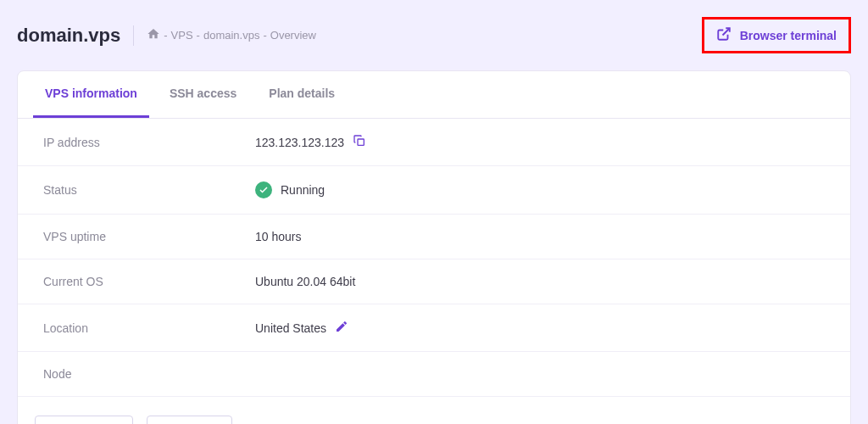 The image size is (868, 424). What do you see at coordinates (434, 190) in the screenshot?
I see `info-row-status: Status Running` at bounding box center [434, 190].